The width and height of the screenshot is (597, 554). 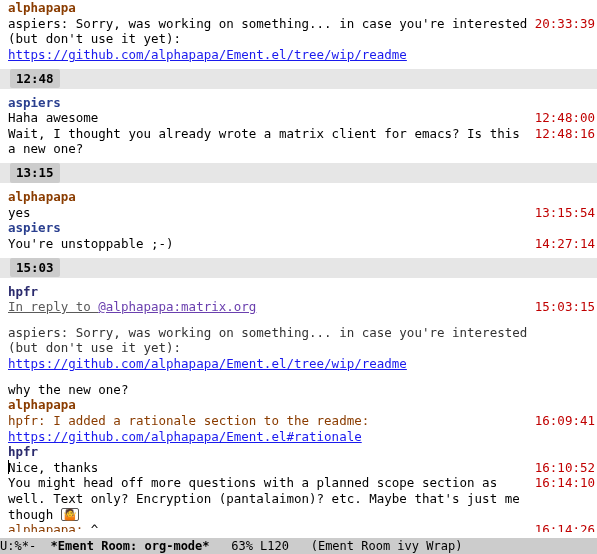 I want to click on message-body: hpfr: I added a rationale section to the…, so click(x=266, y=428).